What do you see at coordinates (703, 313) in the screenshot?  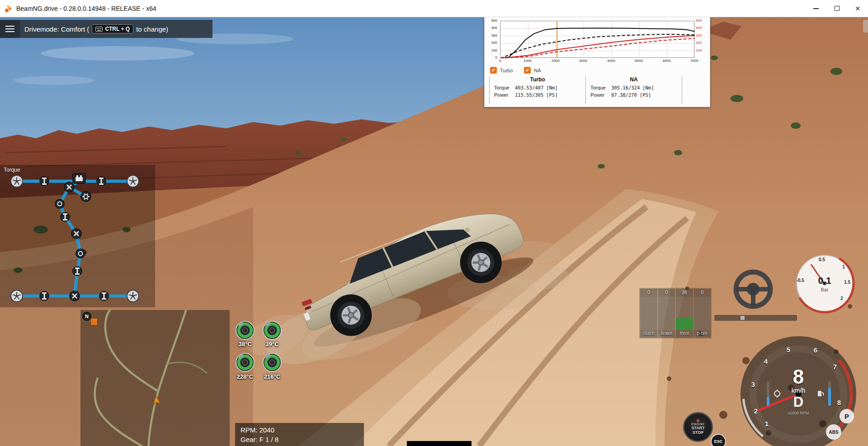 I see `parkbrake-input: 0 p-brk` at bounding box center [703, 313].